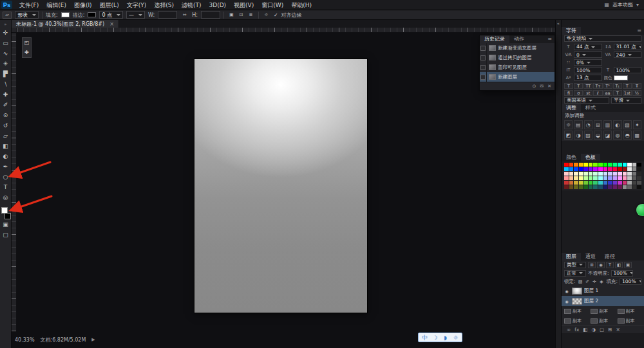 The image size is (644, 348). What do you see at coordinates (578, 125) in the screenshot?
I see `adjustment-preset-icon: ▤` at bounding box center [578, 125].